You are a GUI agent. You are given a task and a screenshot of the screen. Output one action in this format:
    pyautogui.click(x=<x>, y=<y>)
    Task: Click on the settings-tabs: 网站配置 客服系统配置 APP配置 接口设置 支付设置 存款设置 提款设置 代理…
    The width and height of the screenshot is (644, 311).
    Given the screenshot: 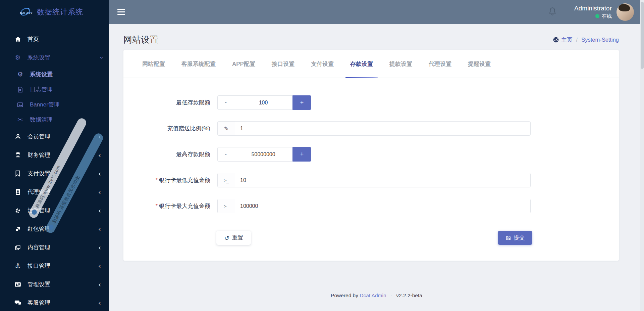 What is the action you would take?
    pyautogui.click(x=371, y=64)
    